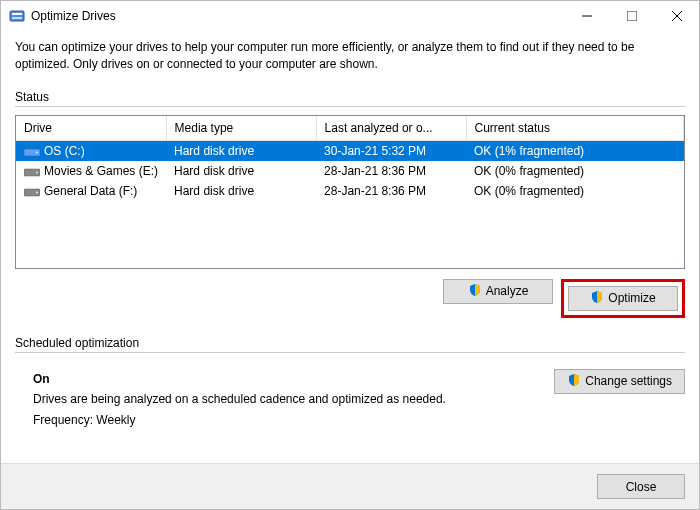 The width and height of the screenshot is (700, 510). I want to click on titlebar: Optimize Drives, so click(350, 16).